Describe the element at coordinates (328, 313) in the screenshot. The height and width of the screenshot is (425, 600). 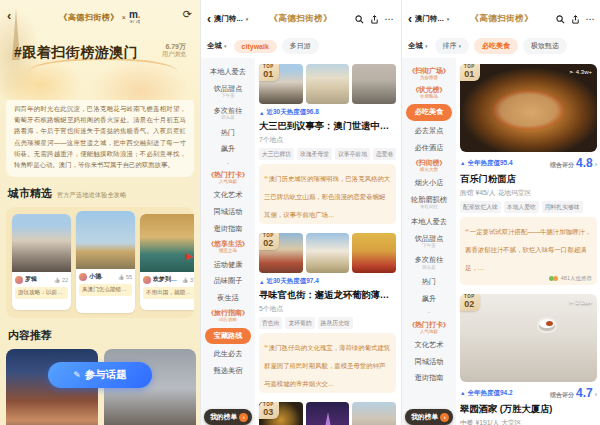
I see `route-card: TOP02 ▲近30天热度值97.4 寻味官也街：邂逅龙环葡韵薄荷绿 5个地点 …` at that location.